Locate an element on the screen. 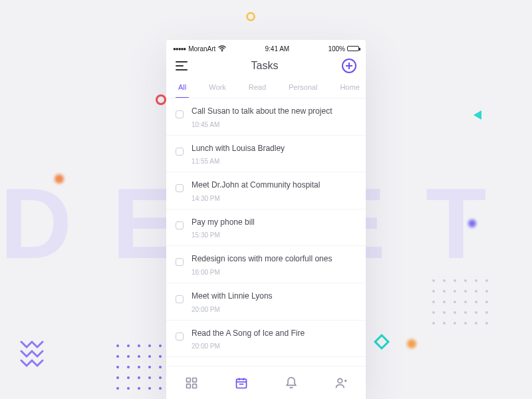 This screenshot has height=399, width=532. task-row: Read the A Song of Ice and Fire20:00 PM is located at coordinates (266, 339).